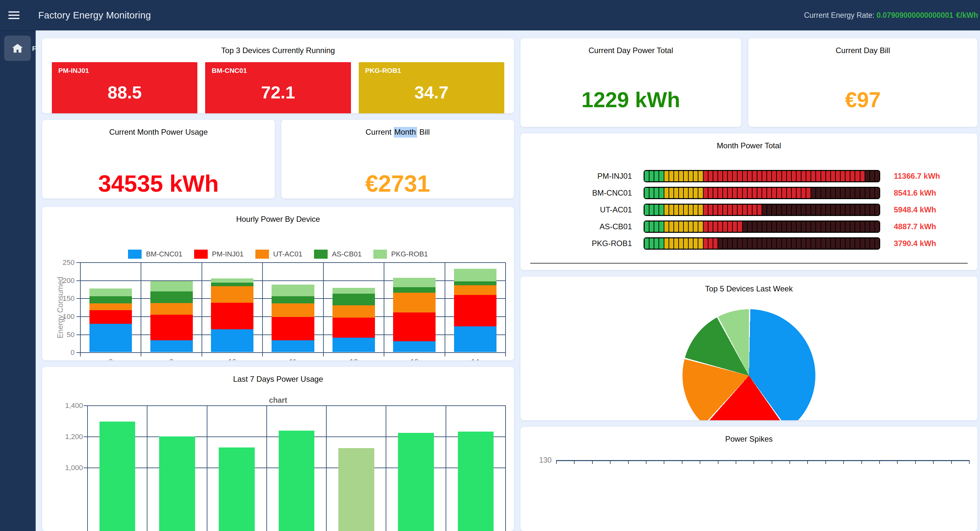 Image resolution: width=980 pixels, height=531 pixels. Describe the element at coordinates (749, 435) in the screenshot. I see `chart-title: Power Spikes` at that location.